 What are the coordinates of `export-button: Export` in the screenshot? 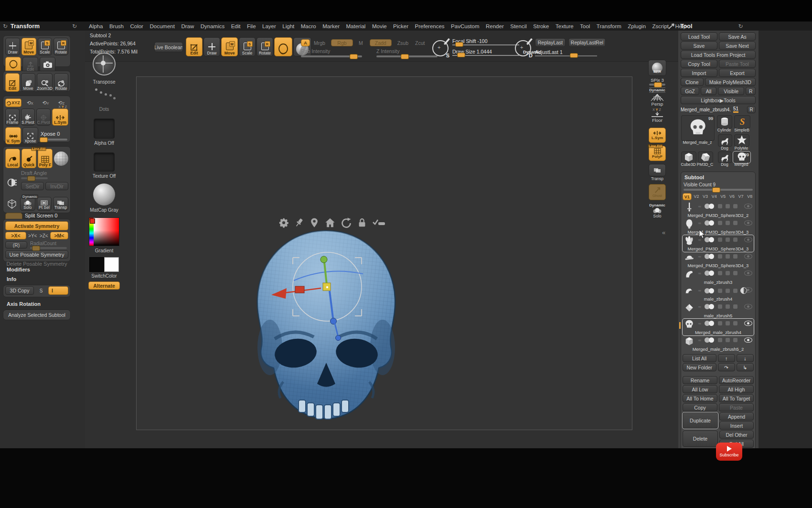 It's located at (737, 73).